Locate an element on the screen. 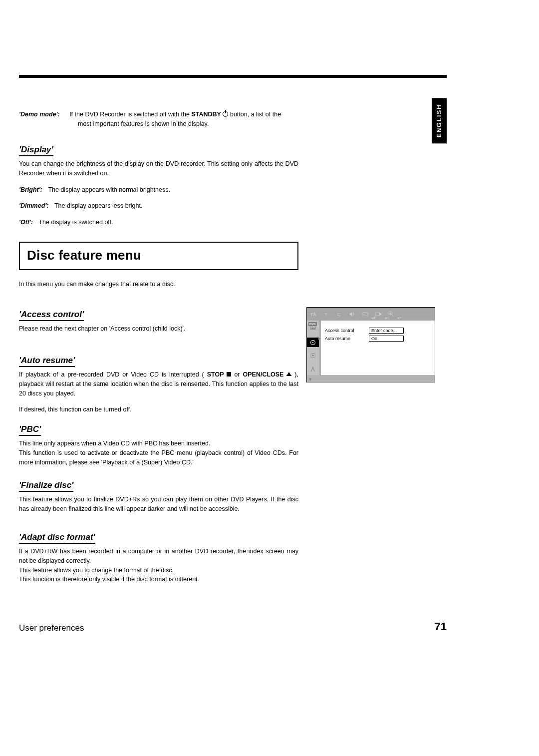 This screenshot has height=756, width=539. osd-sub-on: on is located at coordinates (387, 318).